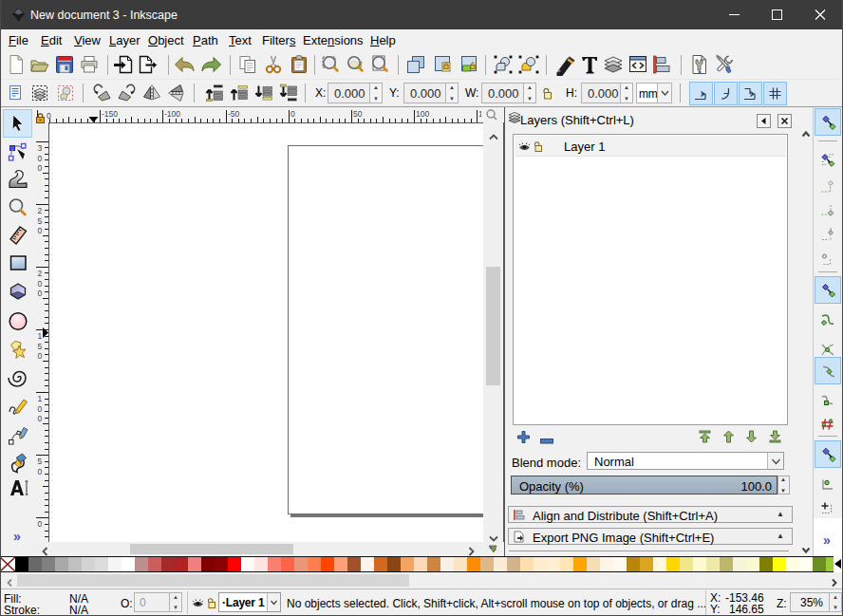 The width and height of the screenshot is (843, 616). What do you see at coordinates (173, 114) in the screenshot?
I see `svg-text: -100` at bounding box center [173, 114].